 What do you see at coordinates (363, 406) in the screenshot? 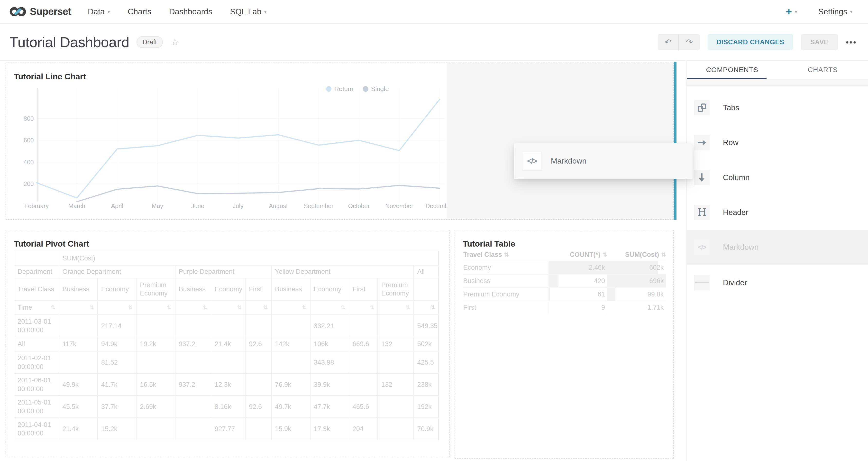
I see `pivot-cell: 465.6` at bounding box center [363, 406].